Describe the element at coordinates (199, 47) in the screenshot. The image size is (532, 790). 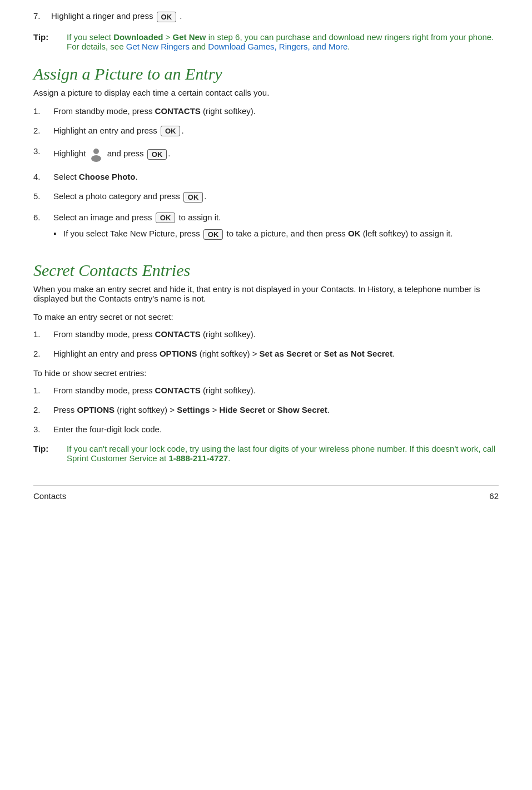
I see `tip-1-and: and` at that location.